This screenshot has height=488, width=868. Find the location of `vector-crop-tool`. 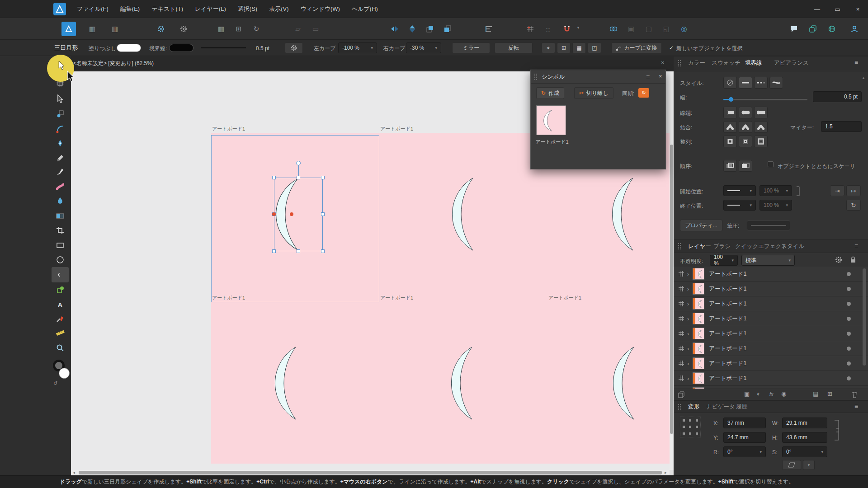

vector-crop-tool is located at coordinates (60, 230).